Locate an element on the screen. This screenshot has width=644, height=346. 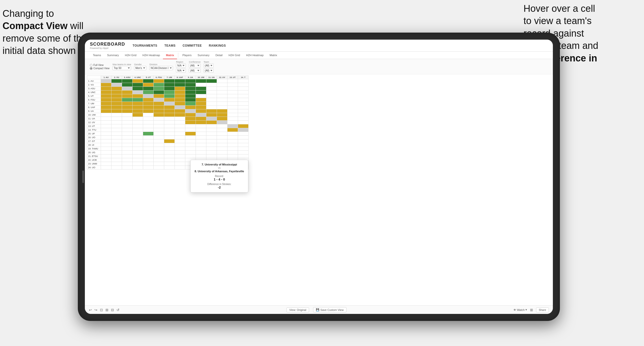
nav-committee: COMMITTEE is located at coordinates (192, 46).